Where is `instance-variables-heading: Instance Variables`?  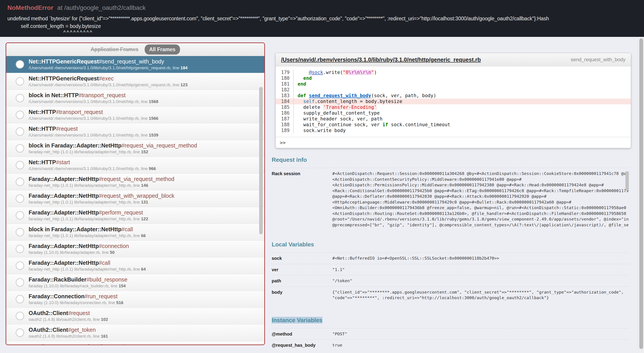 instance-variables-heading: Instance Variables is located at coordinates (450, 320).